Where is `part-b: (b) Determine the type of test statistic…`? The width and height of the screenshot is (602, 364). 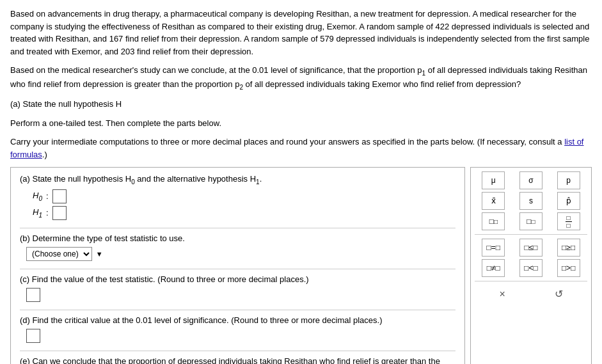 part-b: (b) Determine the type of test statistic… is located at coordinates (238, 247).